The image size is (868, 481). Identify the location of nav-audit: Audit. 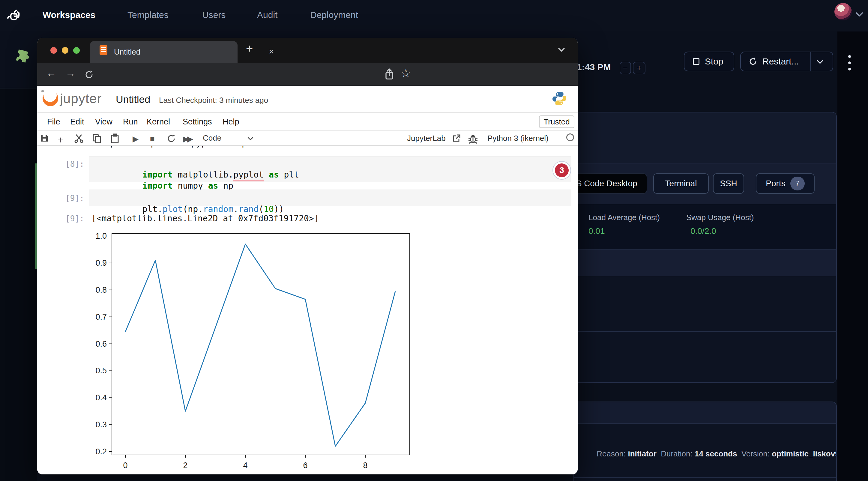
(267, 15).